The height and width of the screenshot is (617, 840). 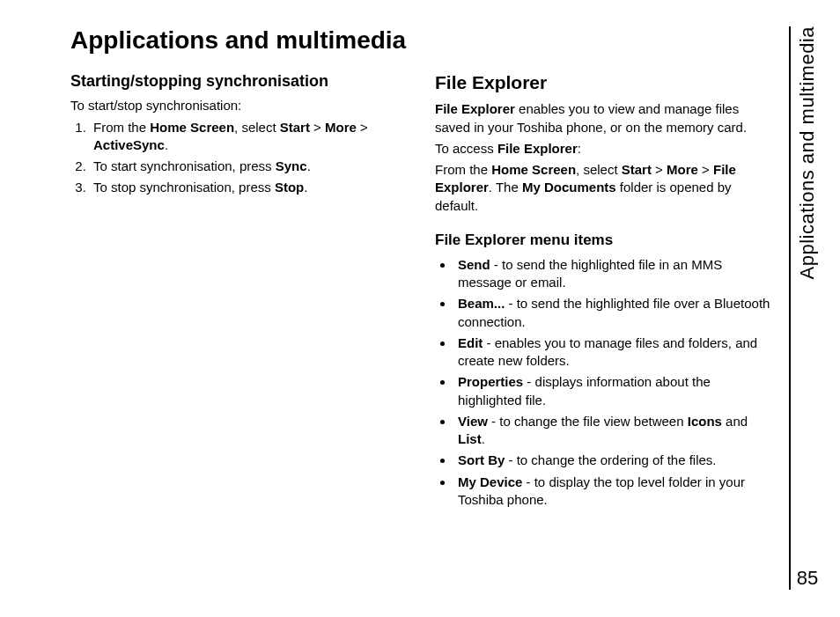 I want to click on page-title: Applications and multimedia, so click(x=423, y=40).